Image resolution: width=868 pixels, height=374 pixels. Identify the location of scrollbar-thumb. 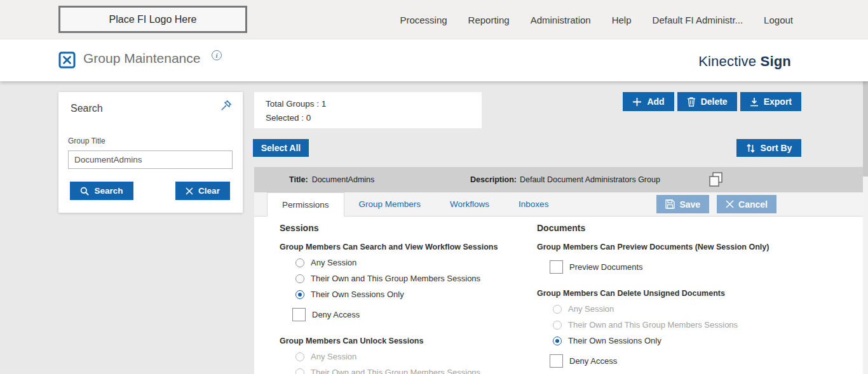
(865, 129).